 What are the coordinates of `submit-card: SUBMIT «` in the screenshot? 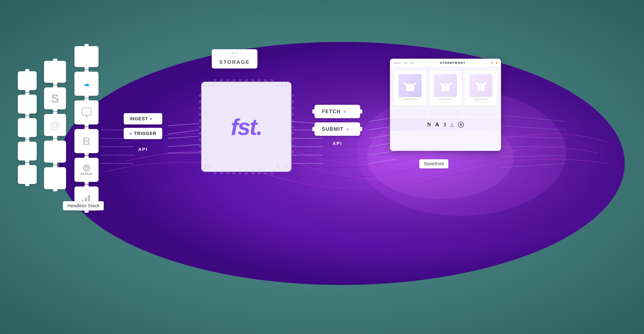 It's located at (338, 129).